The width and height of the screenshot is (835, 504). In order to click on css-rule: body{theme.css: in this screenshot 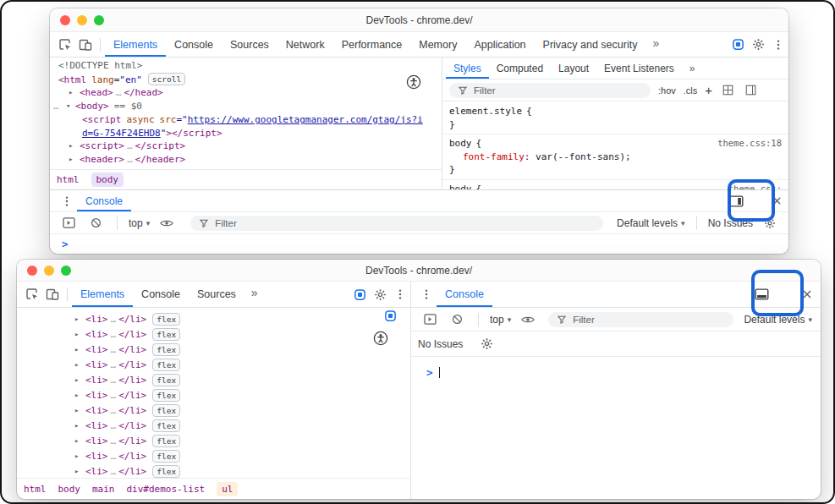, I will do `click(616, 186)`.